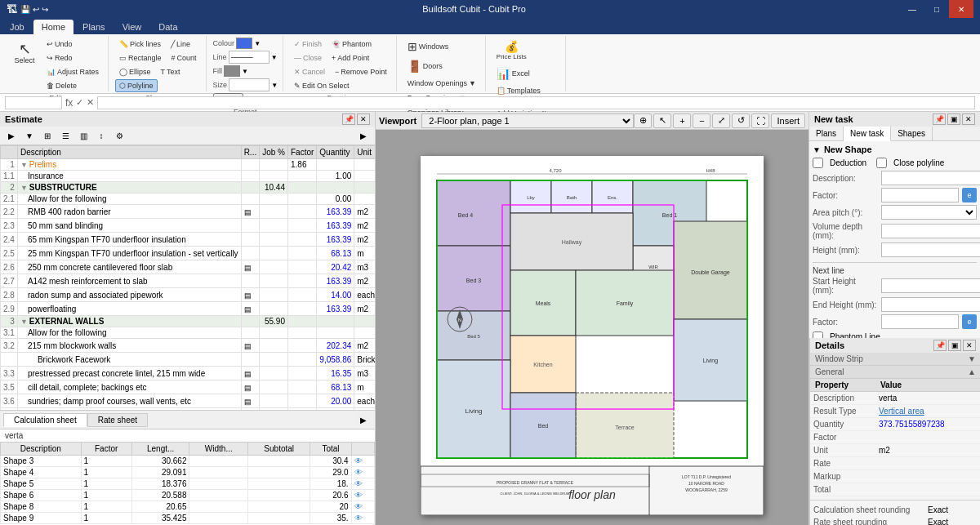 Image resolution: width=980 pixels, height=525 pixels. Describe the element at coordinates (11, 136) in the screenshot. I see `est-expand-btn: ▶` at that location.